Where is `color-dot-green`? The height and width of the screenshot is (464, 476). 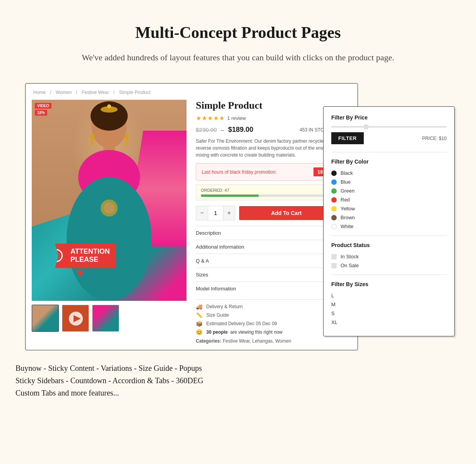
color-dot-green is located at coordinates (334, 191).